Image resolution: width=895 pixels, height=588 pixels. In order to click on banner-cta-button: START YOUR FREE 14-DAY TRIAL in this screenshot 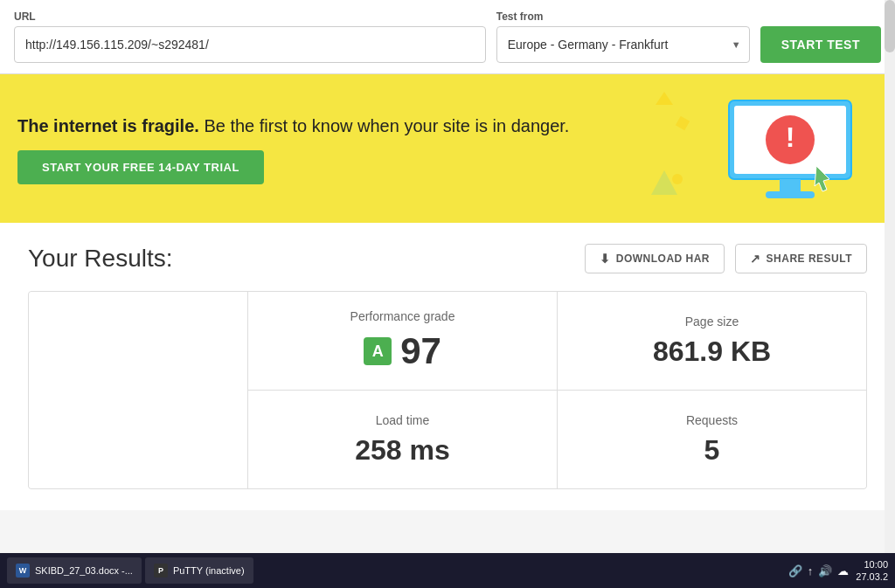, I will do `click(141, 168)`.